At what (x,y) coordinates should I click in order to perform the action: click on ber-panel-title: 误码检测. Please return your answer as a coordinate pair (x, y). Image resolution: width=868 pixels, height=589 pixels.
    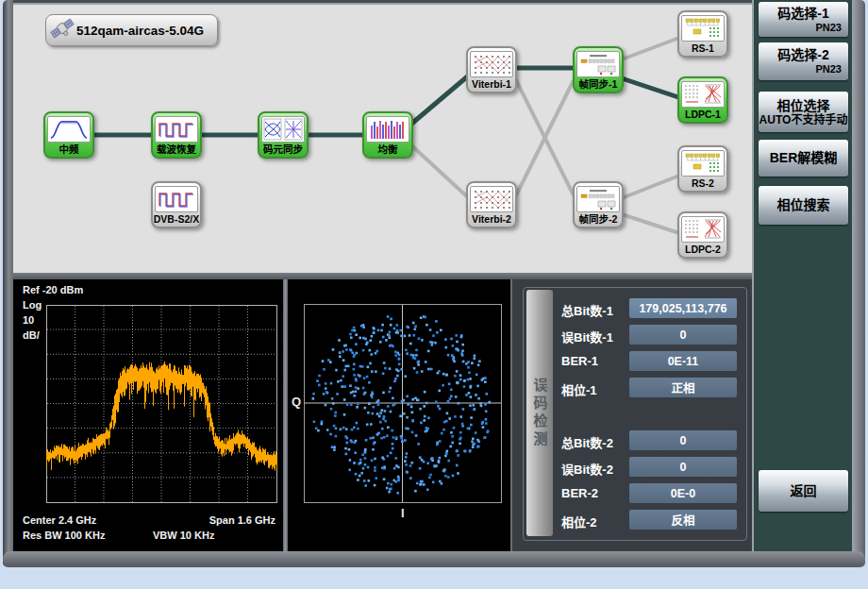
    Looking at the image, I should click on (540, 413).